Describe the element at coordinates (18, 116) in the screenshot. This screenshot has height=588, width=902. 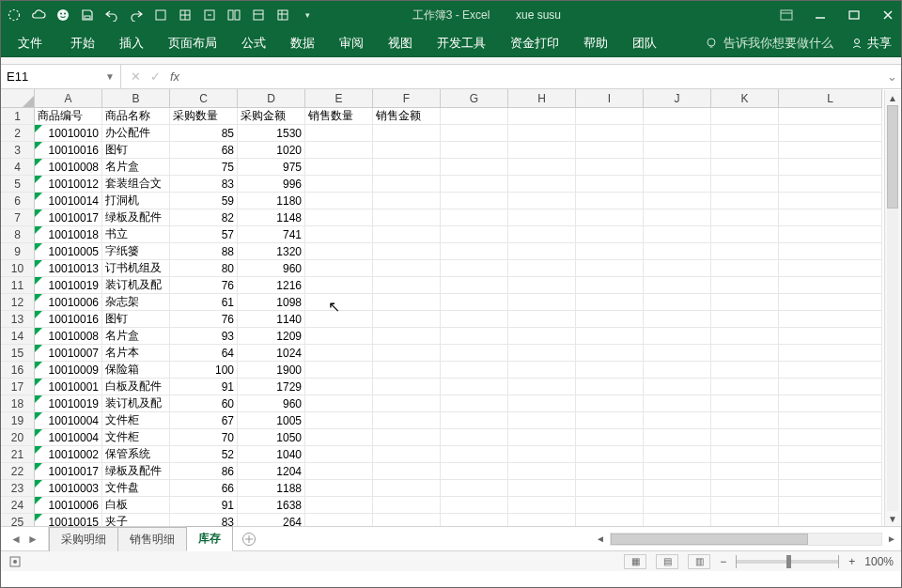
I see `row-header-1: 1` at that location.